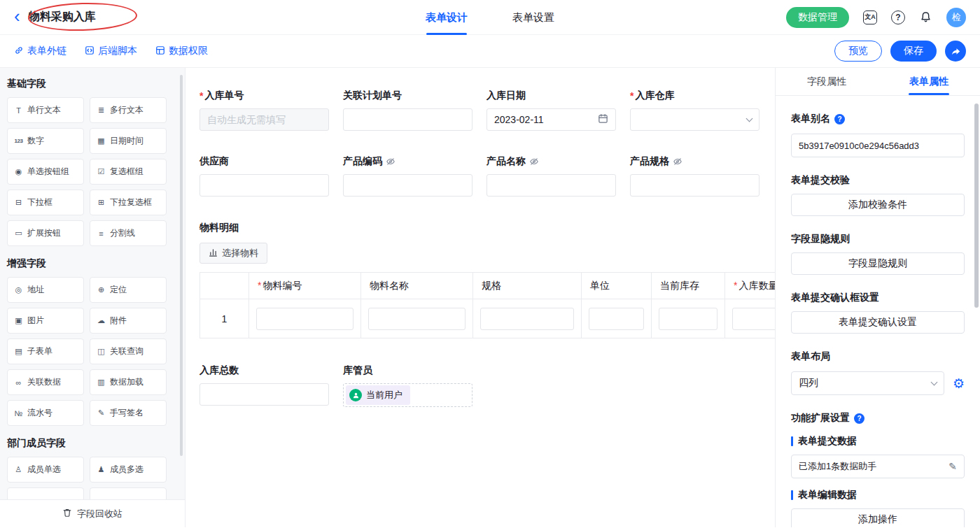 The height and width of the screenshot is (528, 980). Describe the element at coordinates (128, 172) in the screenshot. I see `field-checkbox-group: ☑复选框组` at that location.